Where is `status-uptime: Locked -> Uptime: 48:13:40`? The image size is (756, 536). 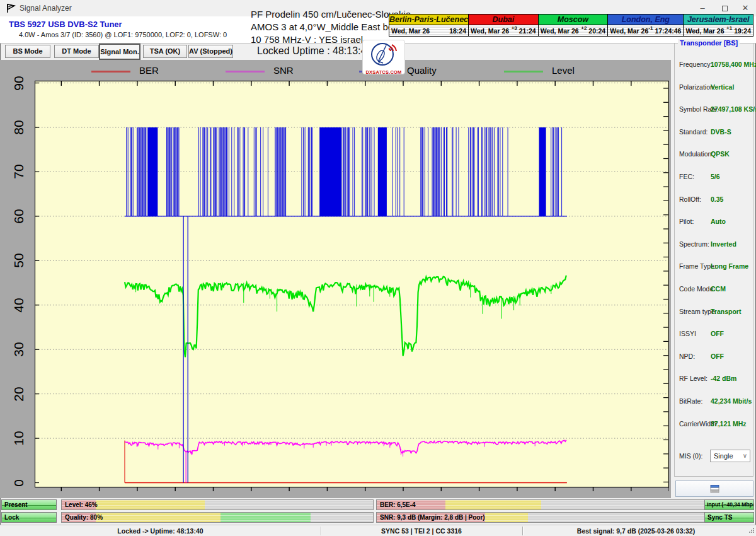 status-uptime: Locked -> Uptime: 48:13:40 is located at coordinates (160, 531).